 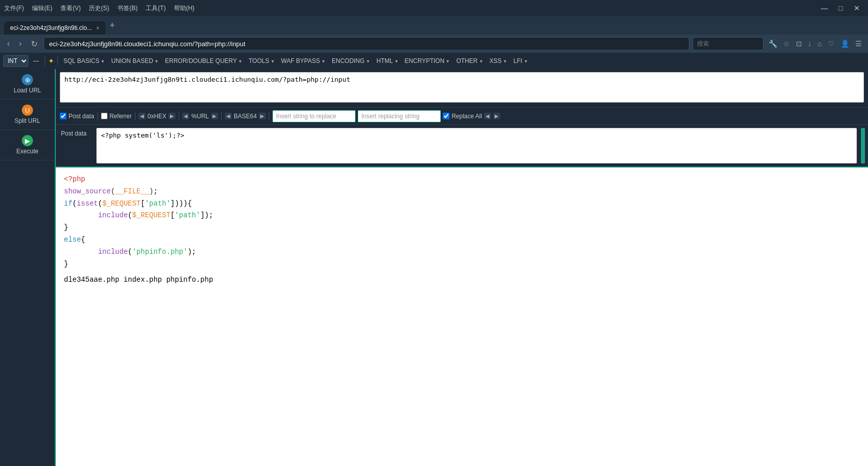 I want to click on tools-button: TOOLS ▾, so click(x=261, y=61).